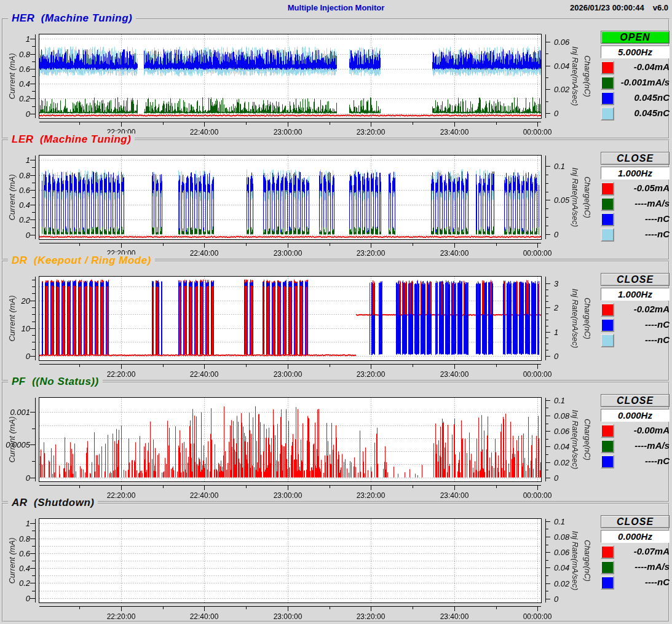  I want to click on right-axis-title-charge: Charge(nC), so click(588, 440).